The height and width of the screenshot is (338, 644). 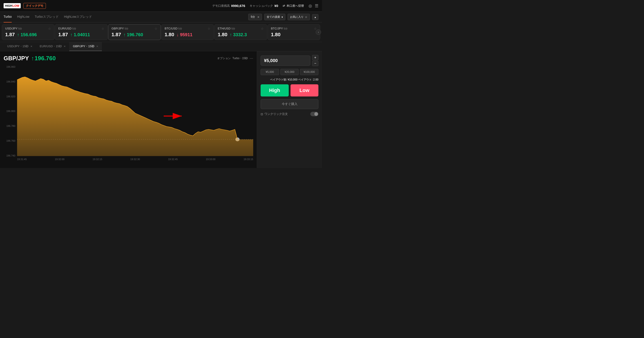 I want to click on options-menu-icon: ⋯, so click(x=252, y=58).